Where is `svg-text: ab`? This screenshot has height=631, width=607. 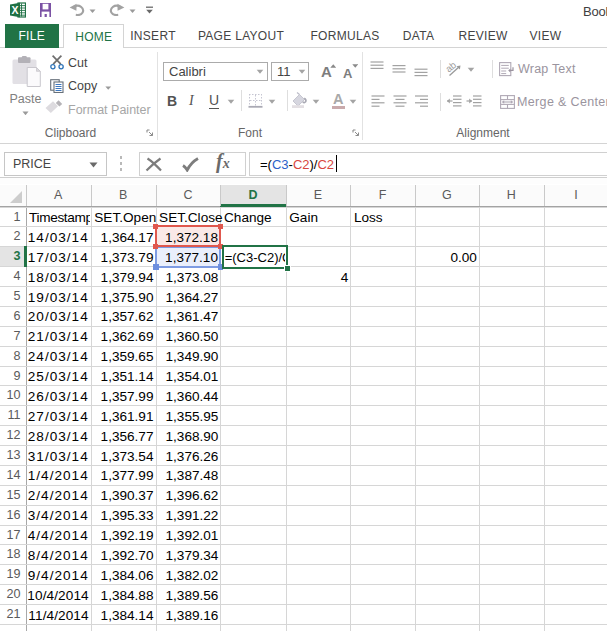
svg-text: ab is located at coordinates (452, 67).